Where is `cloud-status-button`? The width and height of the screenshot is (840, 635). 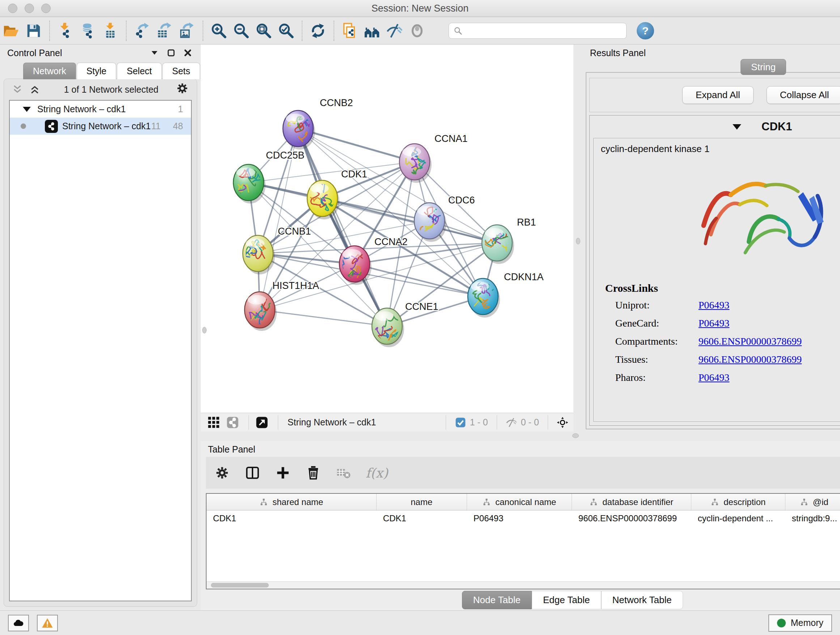 cloud-status-button is located at coordinates (18, 623).